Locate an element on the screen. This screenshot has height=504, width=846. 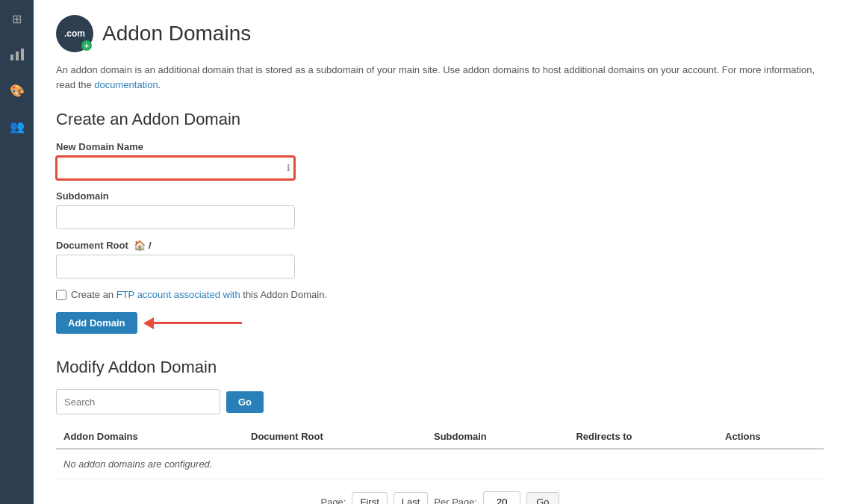
table-body: No addon domains are configured. is located at coordinates (440, 464).